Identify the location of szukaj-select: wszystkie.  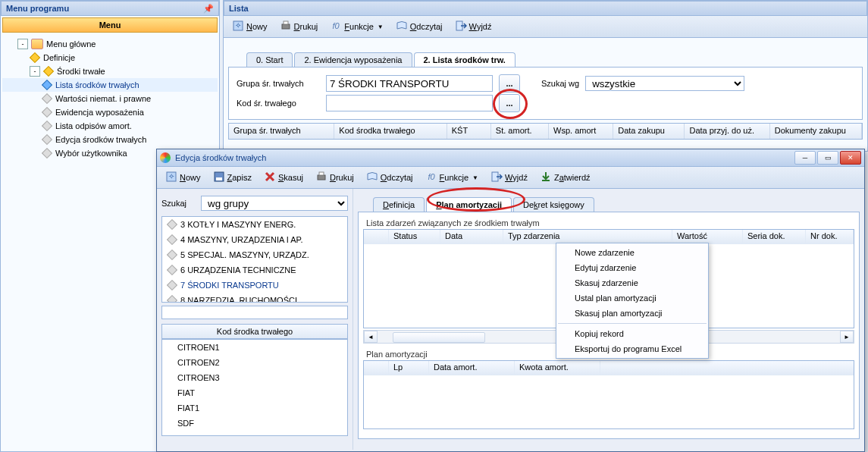
(665, 83).